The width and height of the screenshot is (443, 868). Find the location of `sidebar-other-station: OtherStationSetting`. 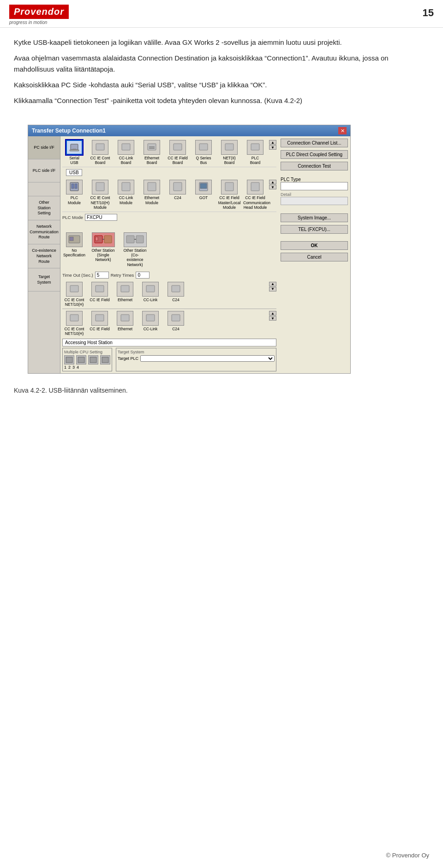

sidebar-other-station: OtherStationSetting is located at coordinates (44, 208).